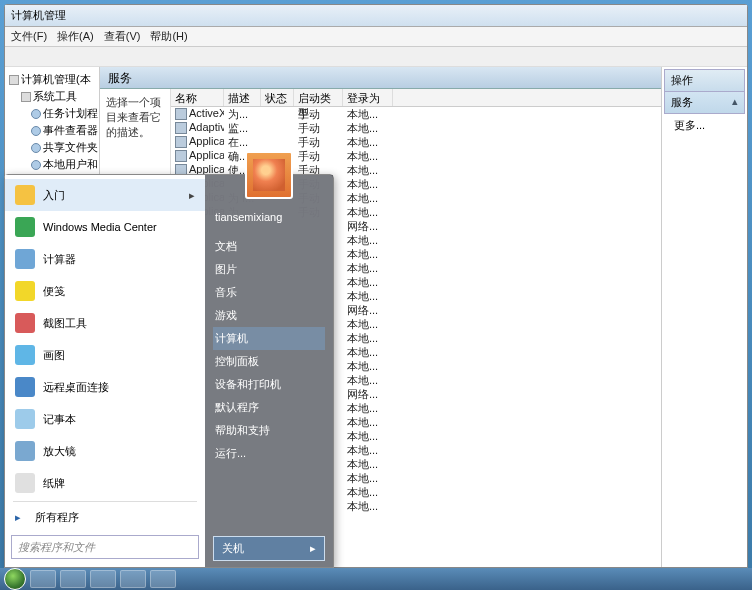 Image resolution: width=752 pixels, height=590 pixels. I want to click on taskbar, so click(376, 579).